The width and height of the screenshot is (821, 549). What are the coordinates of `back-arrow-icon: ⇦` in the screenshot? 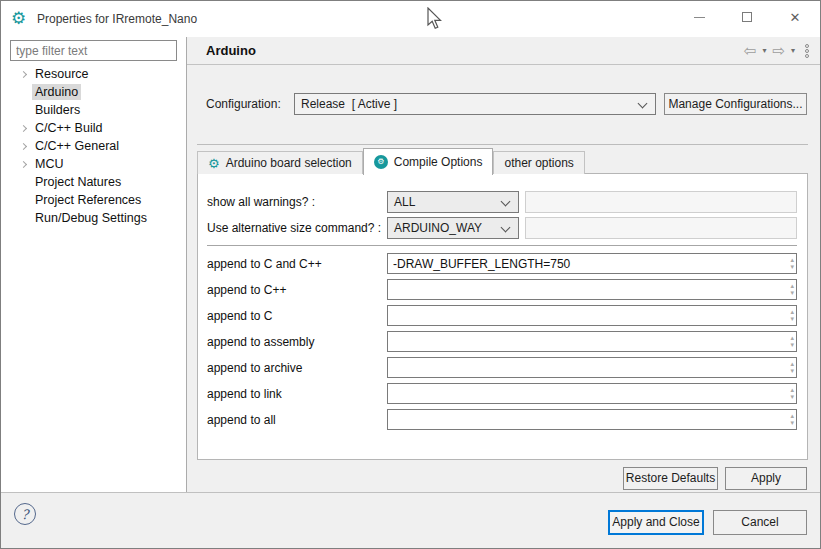 It's located at (750, 52).